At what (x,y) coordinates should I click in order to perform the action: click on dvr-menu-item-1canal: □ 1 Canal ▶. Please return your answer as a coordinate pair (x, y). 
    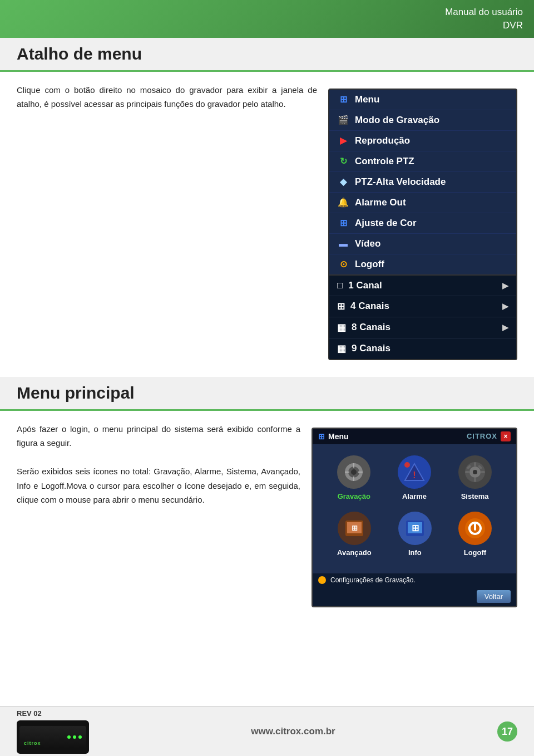
    Looking at the image, I should click on (423, 286).